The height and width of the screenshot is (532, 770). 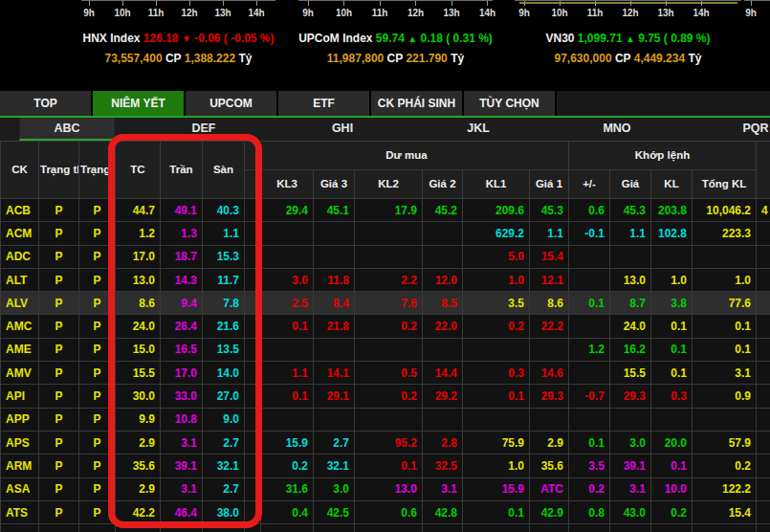 I want to click on matched-price: 29.3, so click(x=631, y=396).